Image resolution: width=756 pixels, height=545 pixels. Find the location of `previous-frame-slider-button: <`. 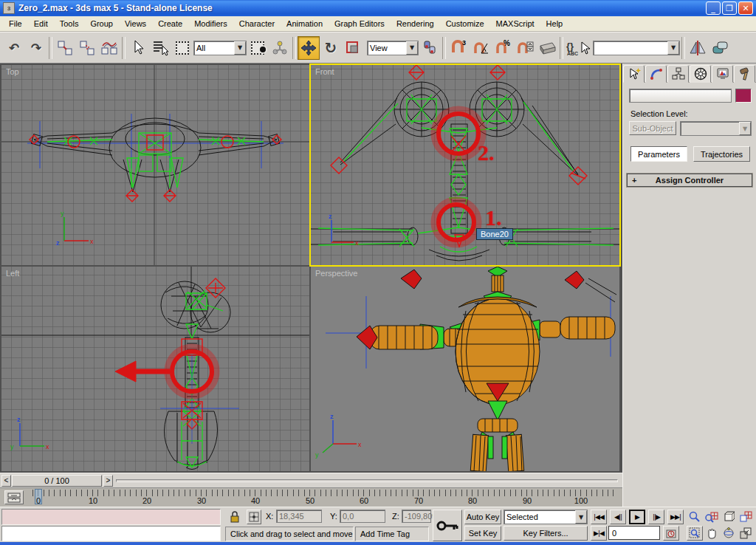

previous-frame-slider-button: < is located at coordinates (6, 481).